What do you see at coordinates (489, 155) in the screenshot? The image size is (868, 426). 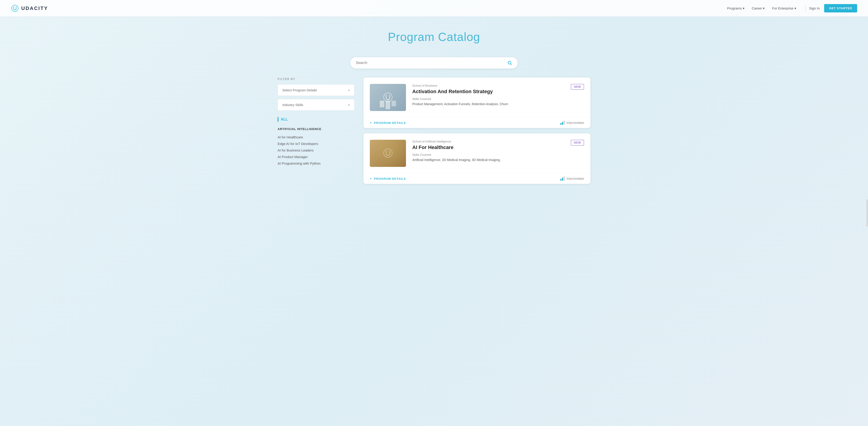 I see `skills-label-2: Skills Covered` at bounding box center [489, 155].